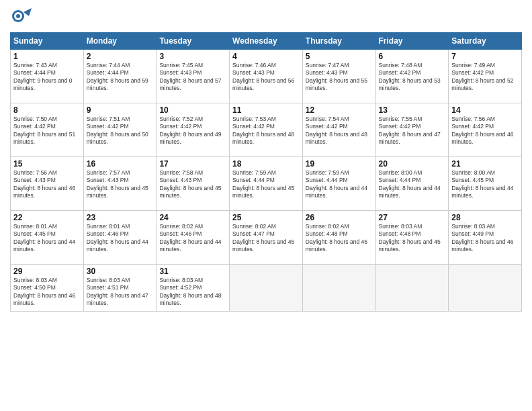 The width and height of the screenshot is (532, 411). Describe the element at coordinates (266, 42) in the screenshot. I see `weekday-header-row: Sunday Monday Tuesday Wednesday Thursday…` at that location.